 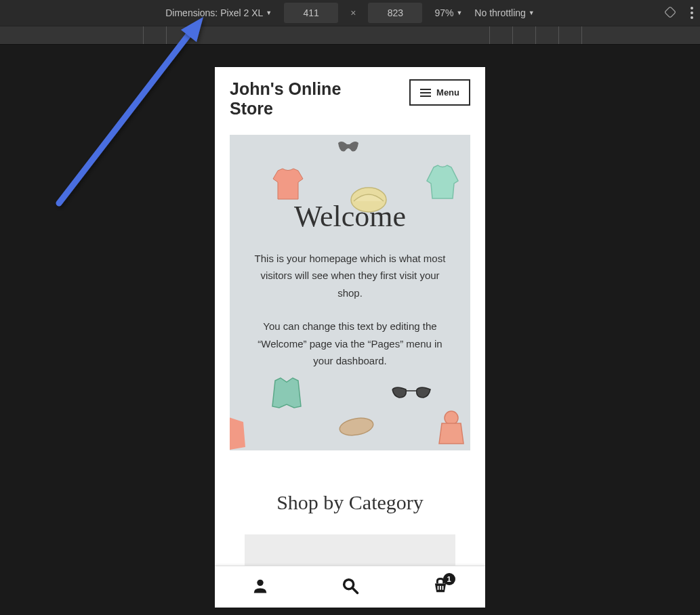 I want to click on menu-button: Menu, so click(x=440, y=92).